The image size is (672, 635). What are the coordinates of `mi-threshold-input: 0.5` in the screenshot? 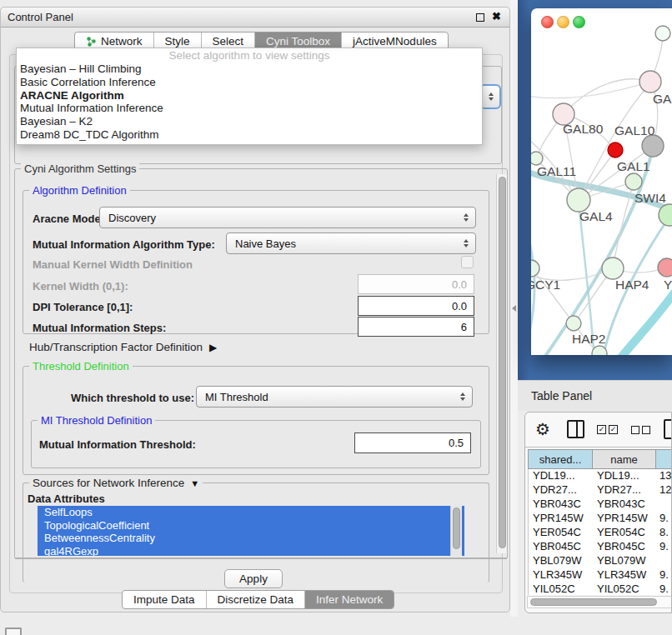 It's located at (413, 443).